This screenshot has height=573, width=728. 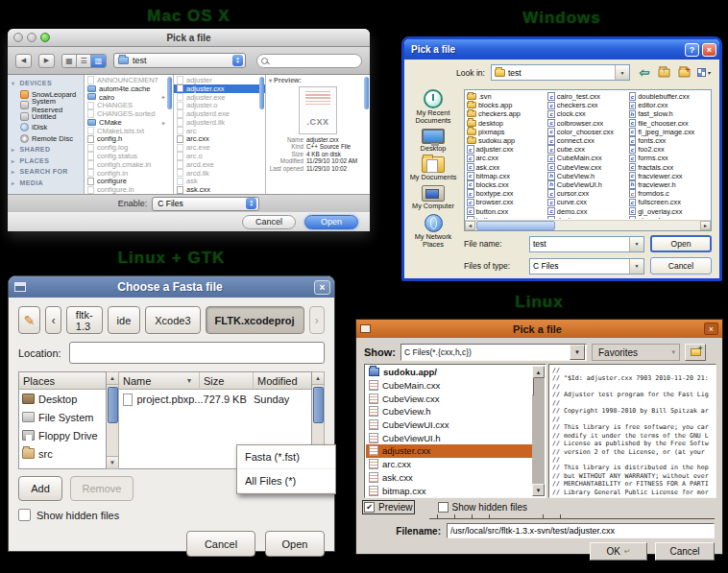 I want to click on file-row: adjuster.exe, so click(x=219, y=98).